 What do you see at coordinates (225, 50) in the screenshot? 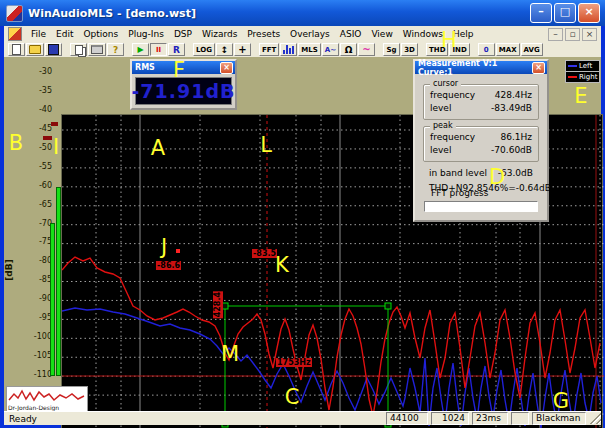
I see `vertical-arrows-icon: ↕` at bounding box center [225, 50].